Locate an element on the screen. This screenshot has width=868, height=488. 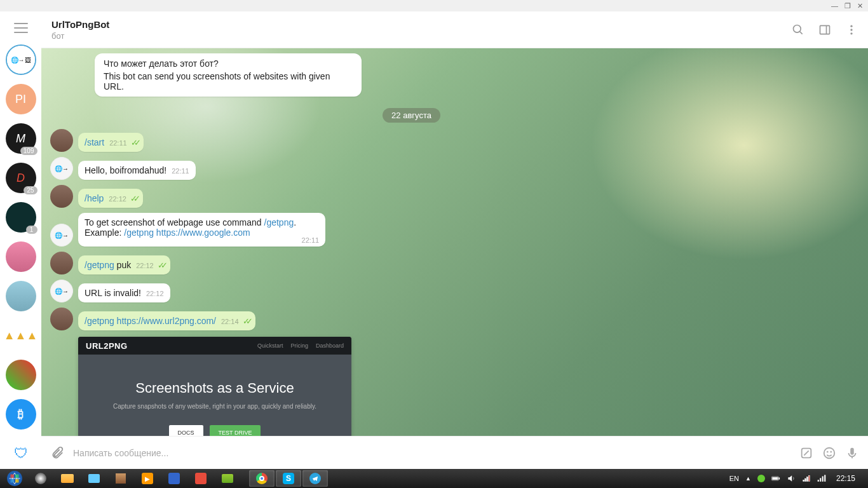
taskbar-telegram is located at coordinates (315, 478).